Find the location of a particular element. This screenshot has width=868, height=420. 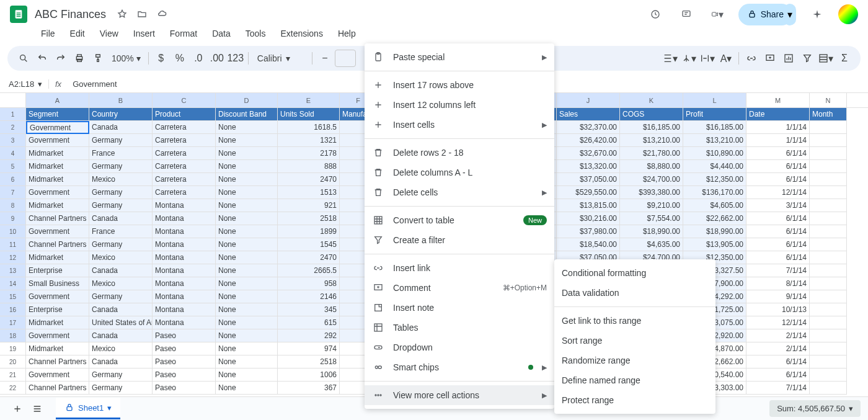

cell: Channel Partners is located at coordinates (58, 218).